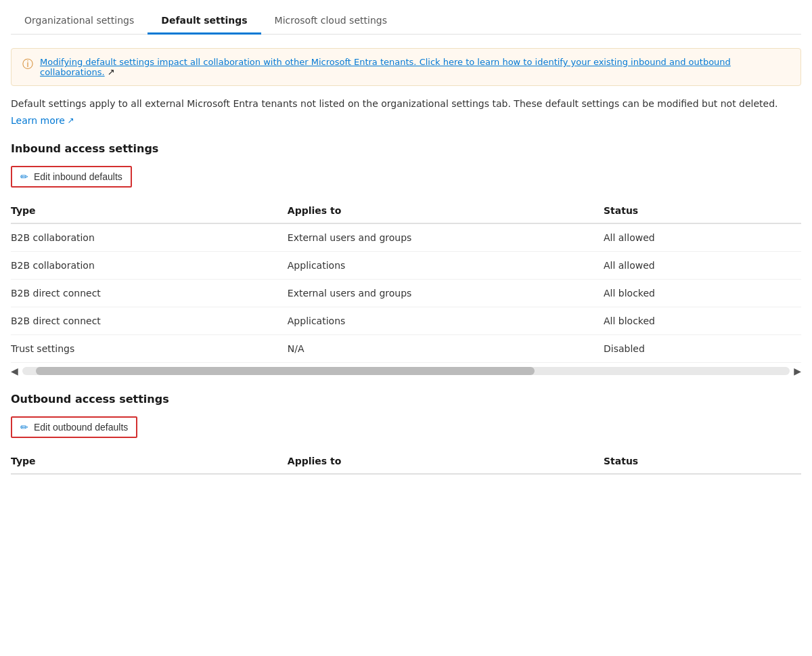 The image size is (812, 656). I want to click on edit-outbound-button: ✏ Edit outbound defaults, so click(74, 427).